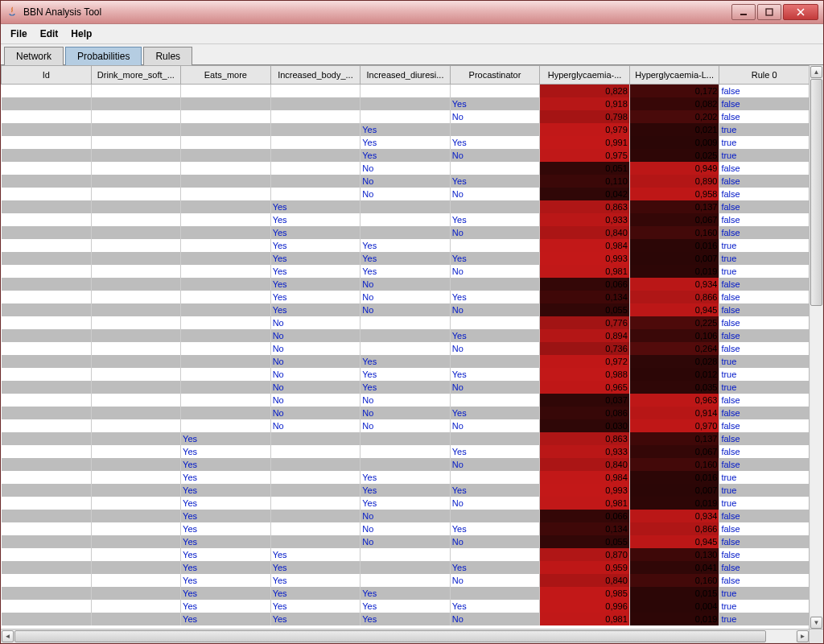 Image resolution: width=824 pixels, height=644 pixels. What do you see at coordinates (406, 413) in the screenshot?
I see `table-row: NoNoYes0,0860,914false` at bounding box center [406, 413].